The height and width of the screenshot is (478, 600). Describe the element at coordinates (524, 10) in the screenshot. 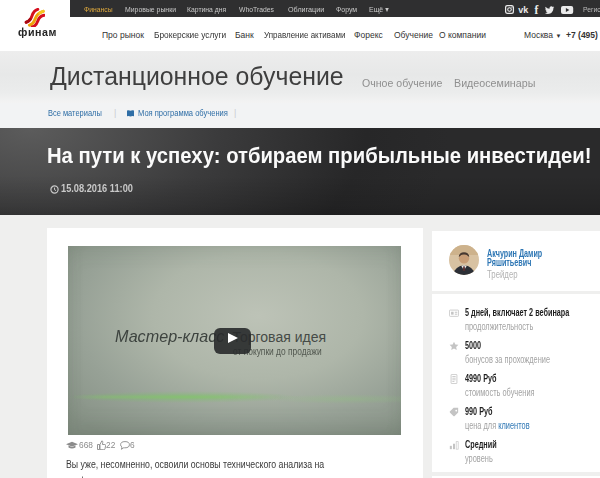

I see `svg-text: vk` at that location.